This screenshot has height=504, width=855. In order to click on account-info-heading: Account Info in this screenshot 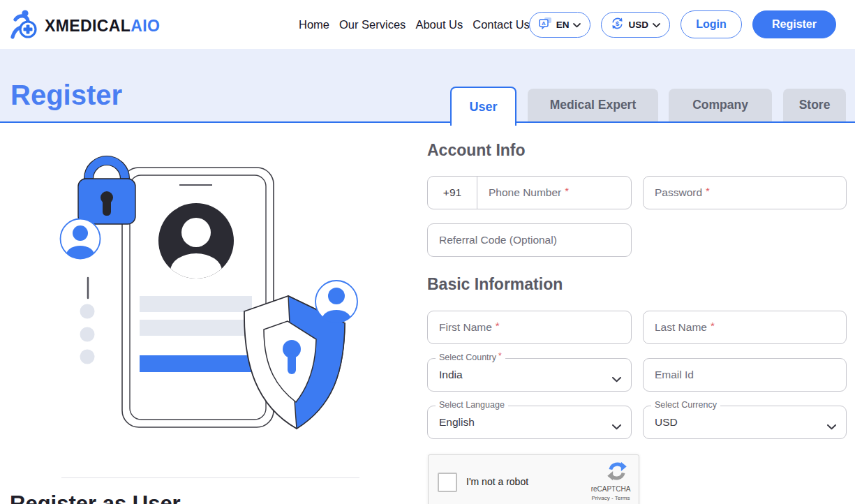, I will do `click(476, 151)`.